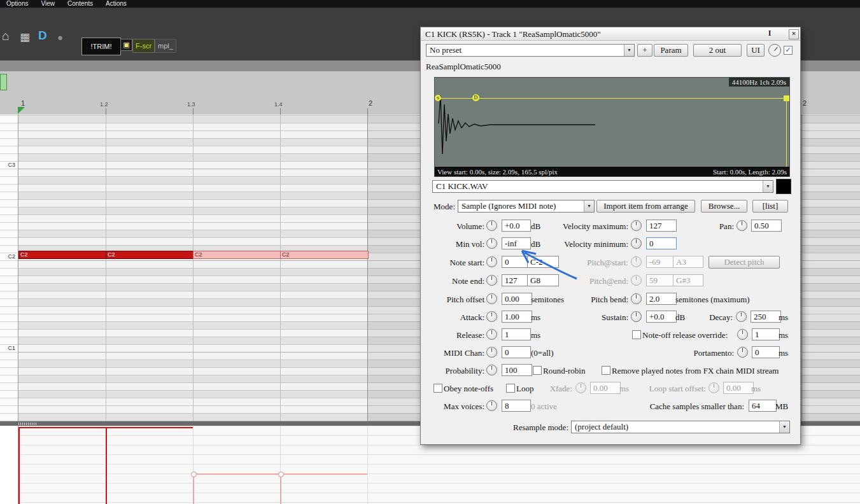 This screenshot has height=504, width=860. Describe the element at coordinates (717, 50) in the screenshot. I see `channels-button: 2 out` at that location.